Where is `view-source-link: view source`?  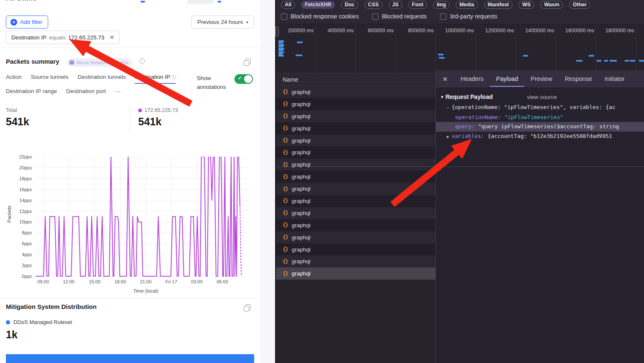 view-source-link: view source is located at coordinates (542, 97).